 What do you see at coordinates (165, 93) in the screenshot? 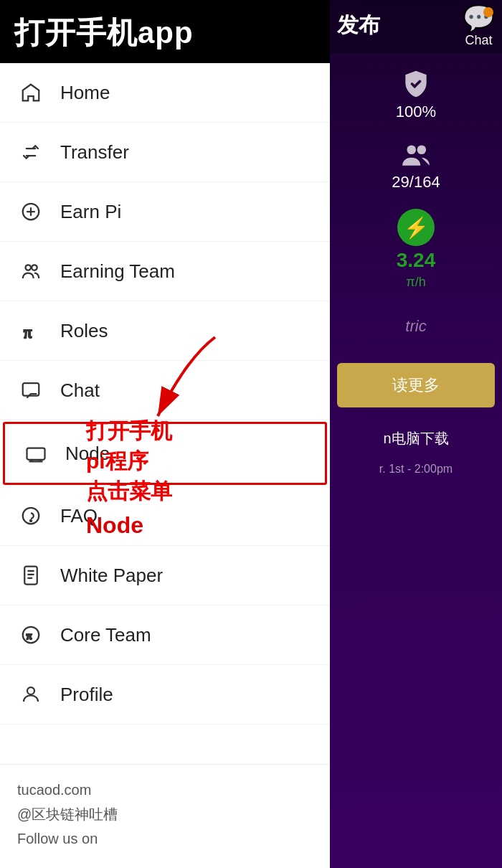
I see `sidebar-item-home: Home` at bounding box center [165, 93].